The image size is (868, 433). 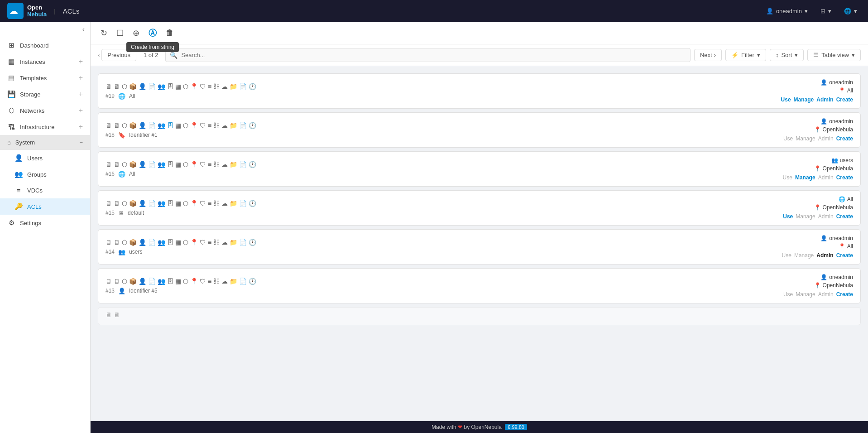 I want to click on acl-group-13: 📍 OpenNebula, so click(x=817, y=285).